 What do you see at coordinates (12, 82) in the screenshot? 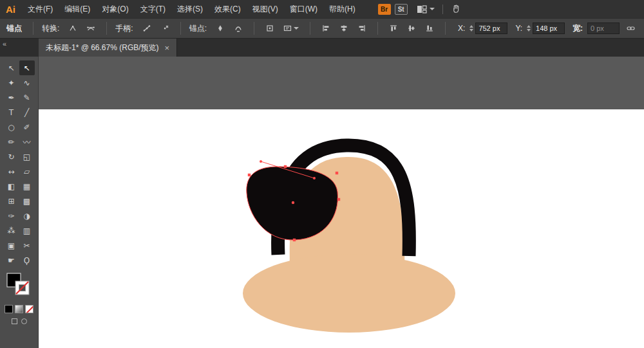
I see `magic-wand-tool: ✦` at bounding box center [12, 82].